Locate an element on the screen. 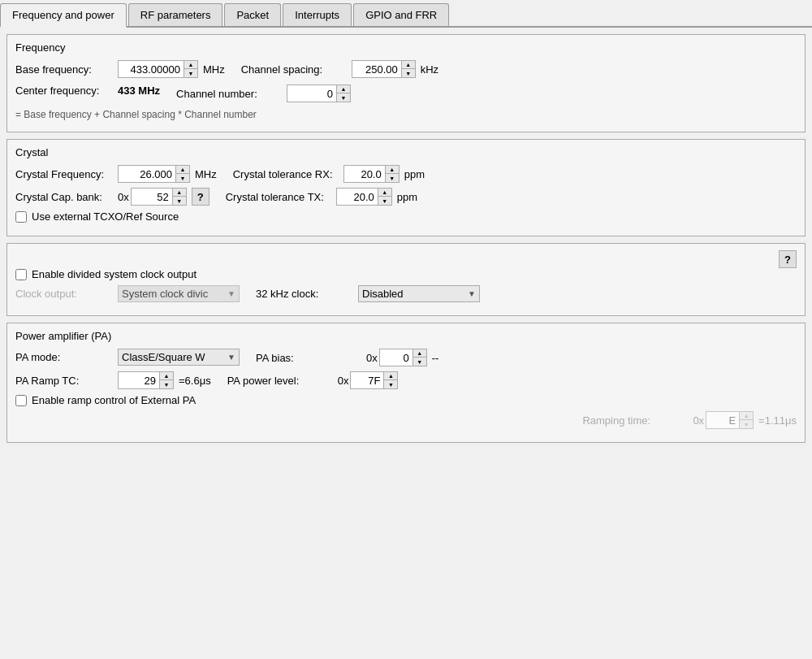 Image resolution: width=812 pixels, height=659 pixels. use-external-tcxo-checkbox is located at coordinates (21, 217).